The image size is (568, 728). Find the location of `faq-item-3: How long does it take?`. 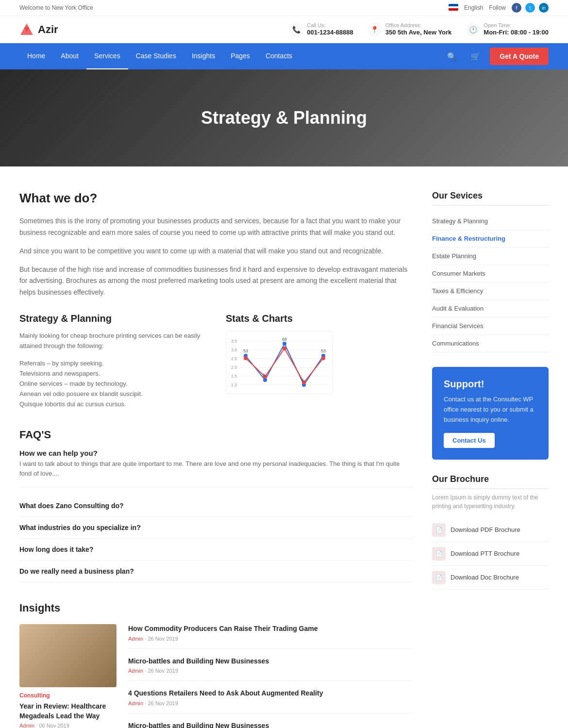

faq-item-3: How long does it take? is located at coordinates (216, 549).